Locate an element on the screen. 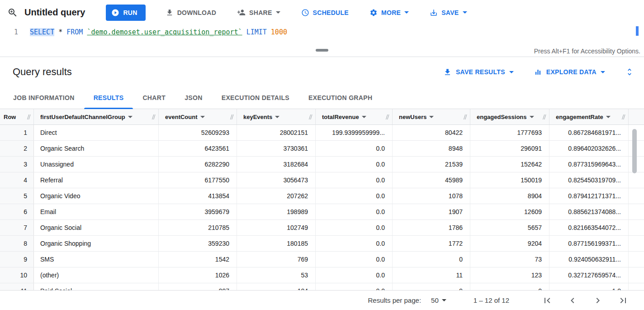 This screenshot has height=310, width=644. query-toolbar: Untitled query RUN DOWNLOAD SHARE is located at coordinates (322, 13).